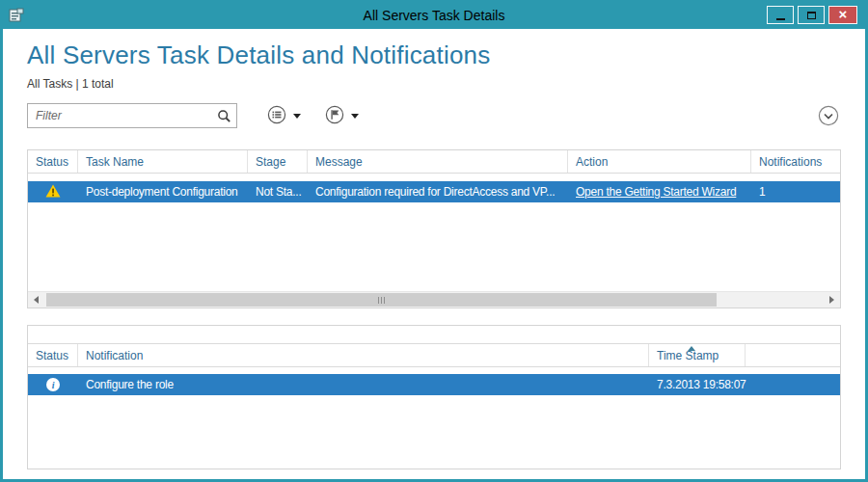 The width and height of the screenshot is (868, 482). What do you see at coordinates (697, 355) in the screenshot?
I see `column-header-time-stamp: Time Stamp` at bounding box center [697, 355].